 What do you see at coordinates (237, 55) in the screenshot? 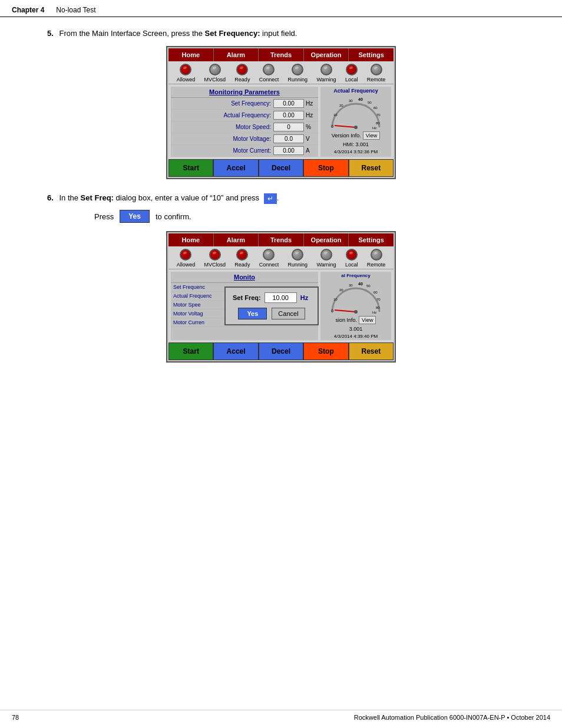
I see `nav-alarm-1: Alarm` at bounding box center [237, 55].